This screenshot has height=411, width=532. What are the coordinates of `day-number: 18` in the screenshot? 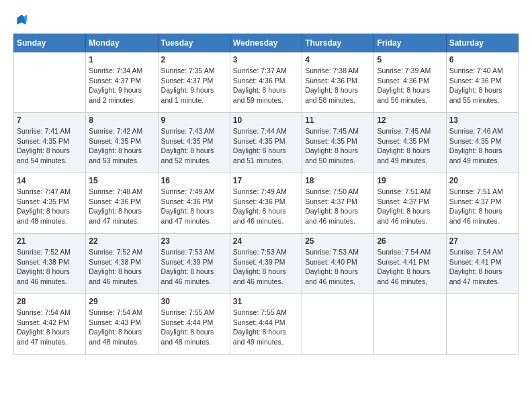 It's located at (338, 181).